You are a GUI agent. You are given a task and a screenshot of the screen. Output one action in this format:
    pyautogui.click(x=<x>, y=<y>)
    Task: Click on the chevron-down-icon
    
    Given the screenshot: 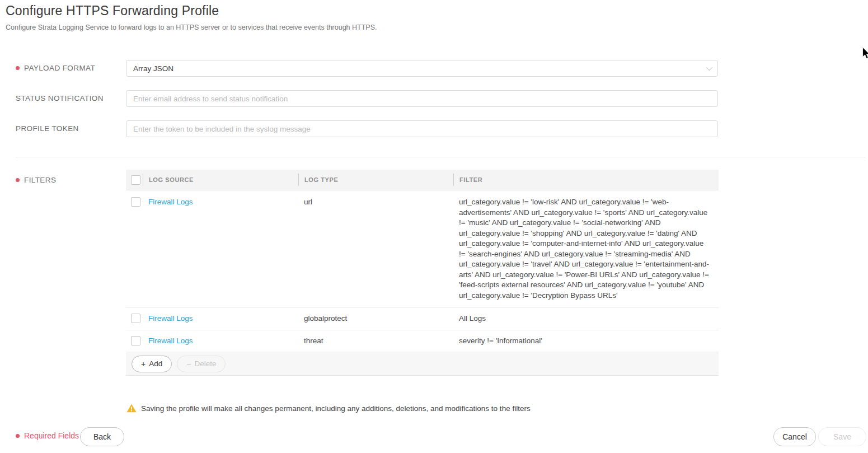 What is the action you would take?
    pyautogui.click(x=710, y=67)
    